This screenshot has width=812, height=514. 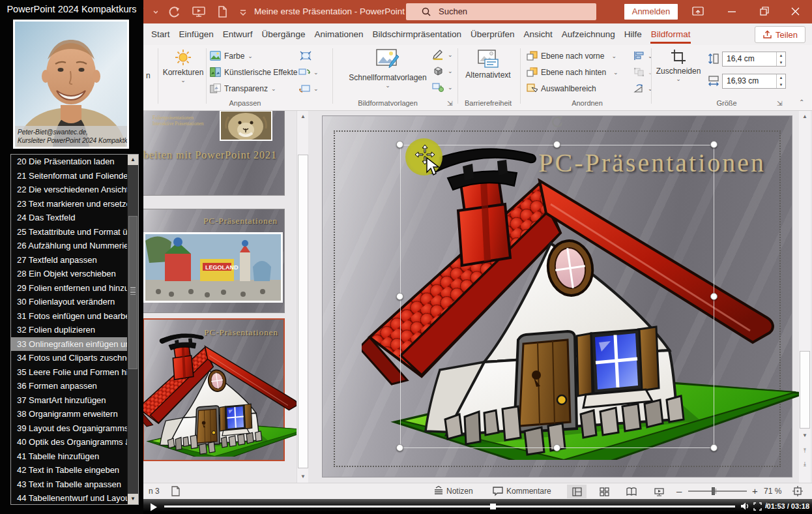 What do you see at coordinates (493, 34) in the screenshot?
I see `tab-überprüfen: Überprüfen` at bounding box center [493, 34].